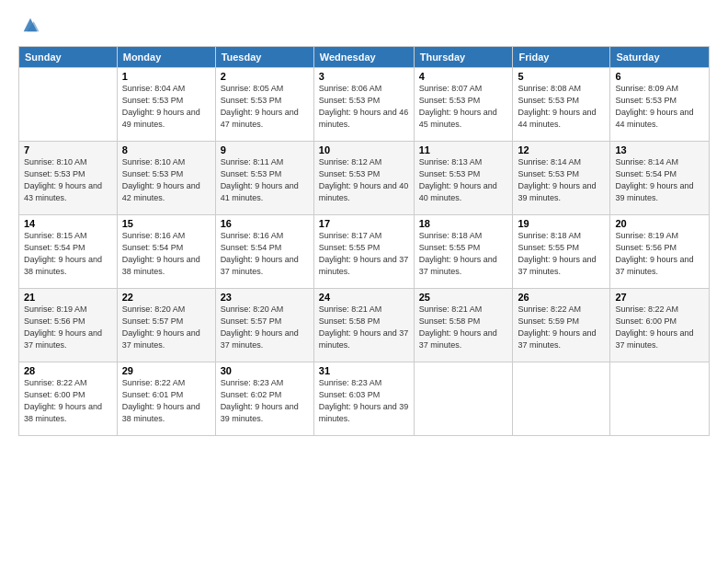 Image resolution: width=728 pixels, height=563 pixels. Describe the element at coordinates (660, 107) in the screenshot. I see `day-info: Sunrise: 8:09 AM Sunset: 5:53 PM Dayligh…` at that location.